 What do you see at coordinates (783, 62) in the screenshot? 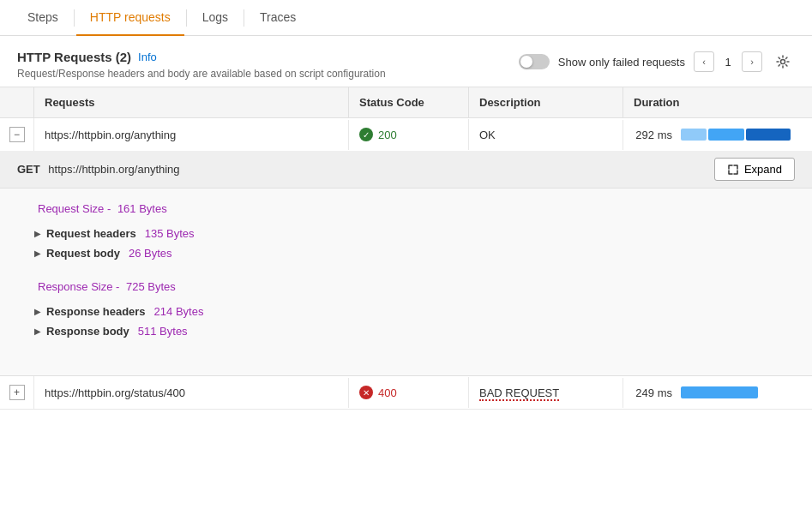
I see `settings-button` at bounding box center [783, 62].